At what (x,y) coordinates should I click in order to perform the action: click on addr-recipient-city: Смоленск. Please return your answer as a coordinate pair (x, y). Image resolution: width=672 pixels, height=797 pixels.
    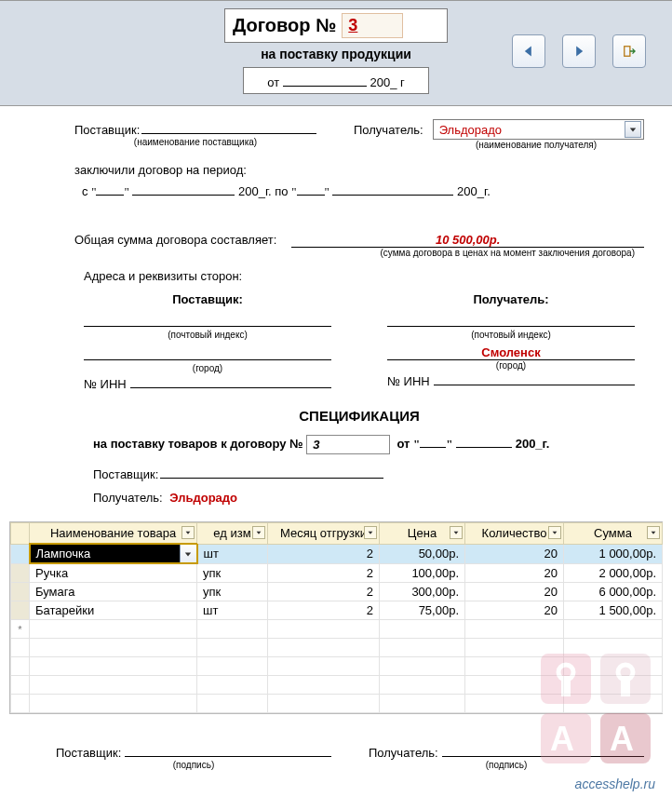
    Looking at the image, I should click on (511, 350).